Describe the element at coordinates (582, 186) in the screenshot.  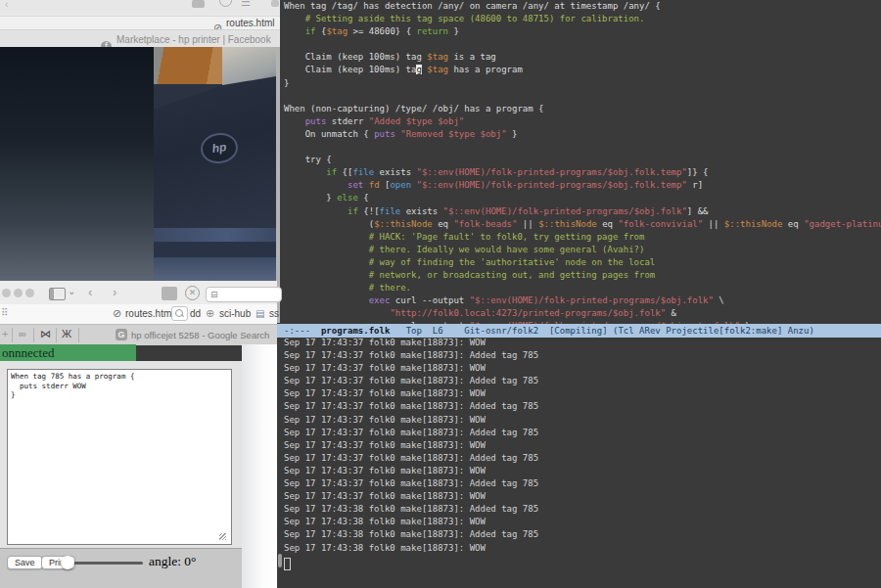
I see `code-line: set fd [open "$::env(HOME)/folk-printed-…` at that location.